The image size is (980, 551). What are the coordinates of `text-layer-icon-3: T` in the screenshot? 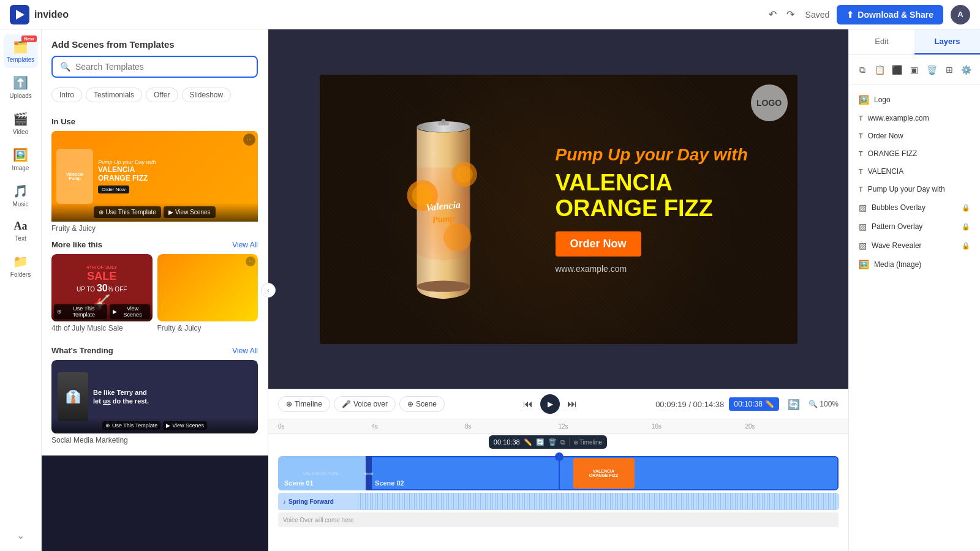 It's located at (861, 154).